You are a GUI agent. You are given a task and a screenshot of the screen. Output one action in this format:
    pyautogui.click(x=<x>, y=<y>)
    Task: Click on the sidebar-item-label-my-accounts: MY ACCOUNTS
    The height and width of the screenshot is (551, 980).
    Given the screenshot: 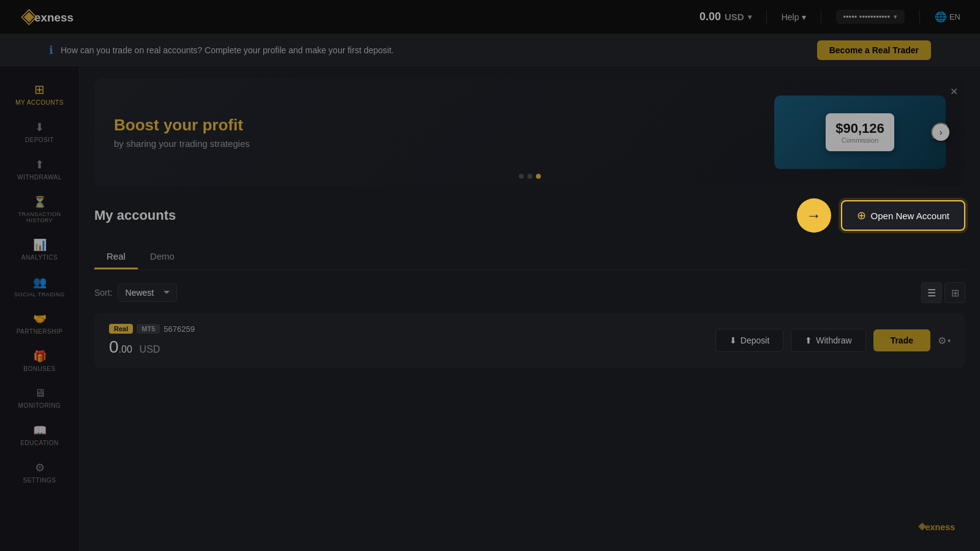 What is the action you would take?
    pyautogui.click(x=39, y=103)
    